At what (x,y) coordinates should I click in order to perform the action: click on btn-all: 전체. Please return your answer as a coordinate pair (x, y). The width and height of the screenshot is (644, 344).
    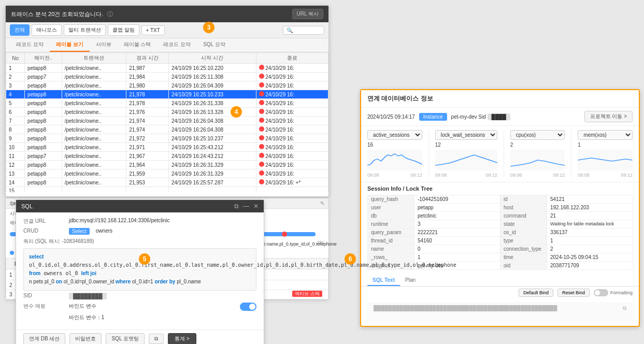
    Looking at the image, I should click on (20, 30).